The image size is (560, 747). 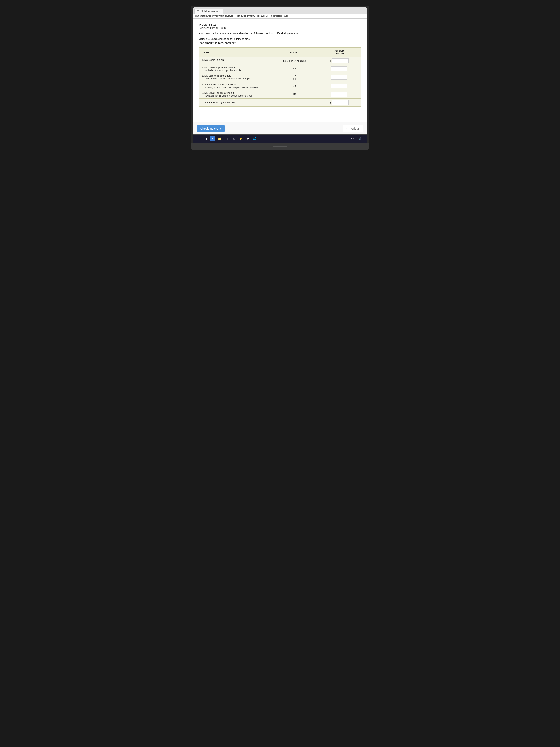 I want to click on donee-cell-1: 1. Ms. Sears (a client), so click(x=236, y=61).